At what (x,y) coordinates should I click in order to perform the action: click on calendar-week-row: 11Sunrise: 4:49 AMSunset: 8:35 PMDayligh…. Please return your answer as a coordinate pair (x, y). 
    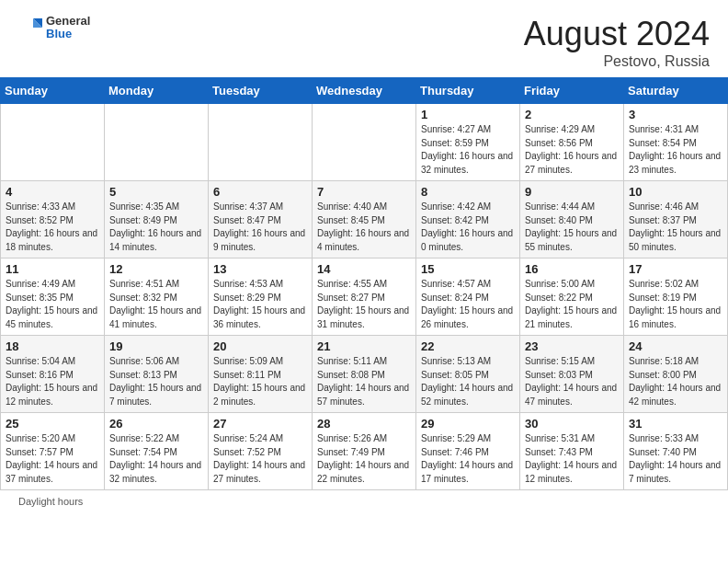
    Looking at the image, I should click on (364, 297).